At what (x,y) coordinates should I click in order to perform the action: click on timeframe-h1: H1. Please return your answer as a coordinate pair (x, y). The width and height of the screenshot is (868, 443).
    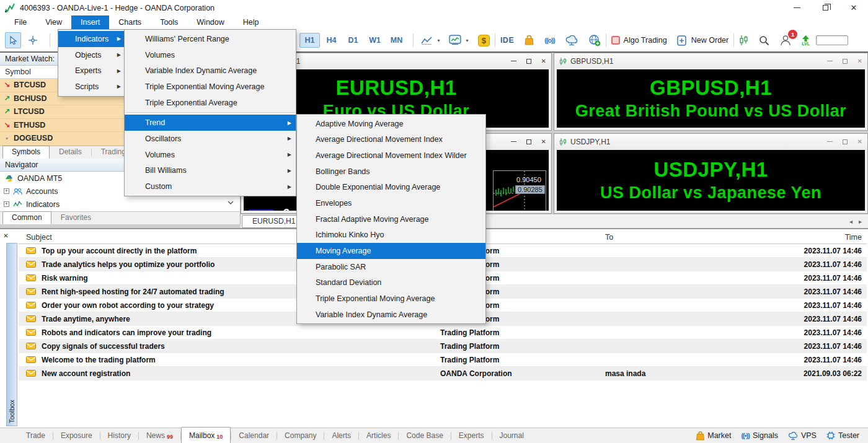
    Looking at the image, I should click on (310, 40).